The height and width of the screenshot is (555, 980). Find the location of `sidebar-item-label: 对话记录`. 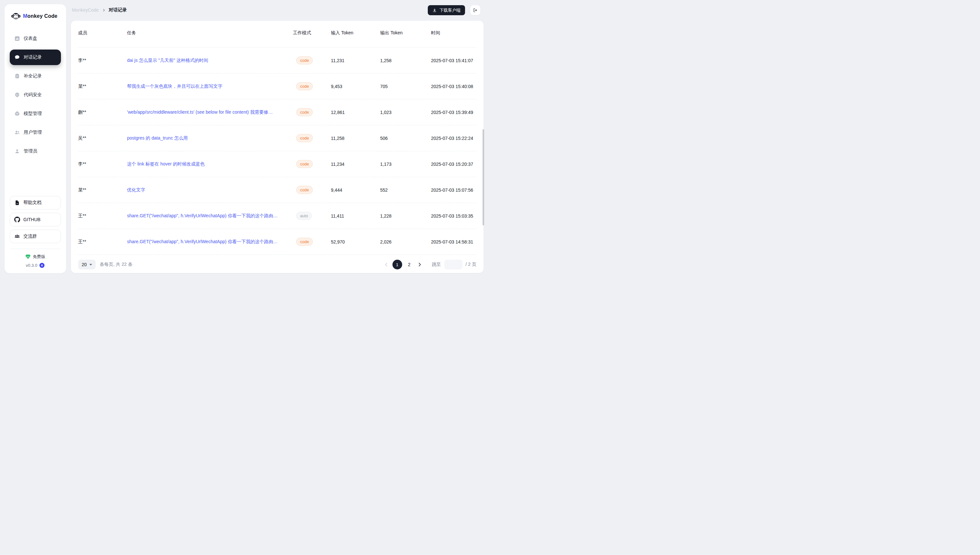

sidebar-item-label: 对话记录 is located at coordinates (33, 57).